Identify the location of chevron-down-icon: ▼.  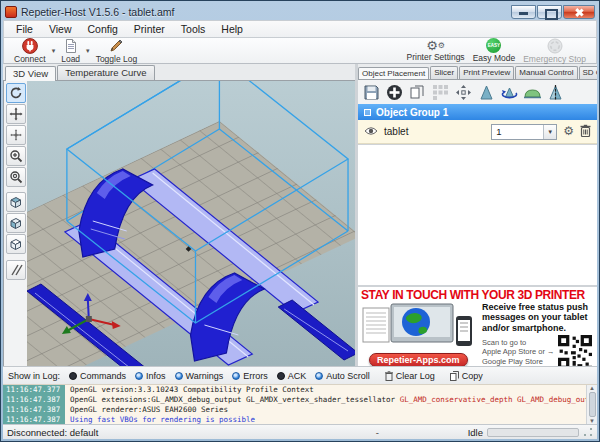
(550, 132).